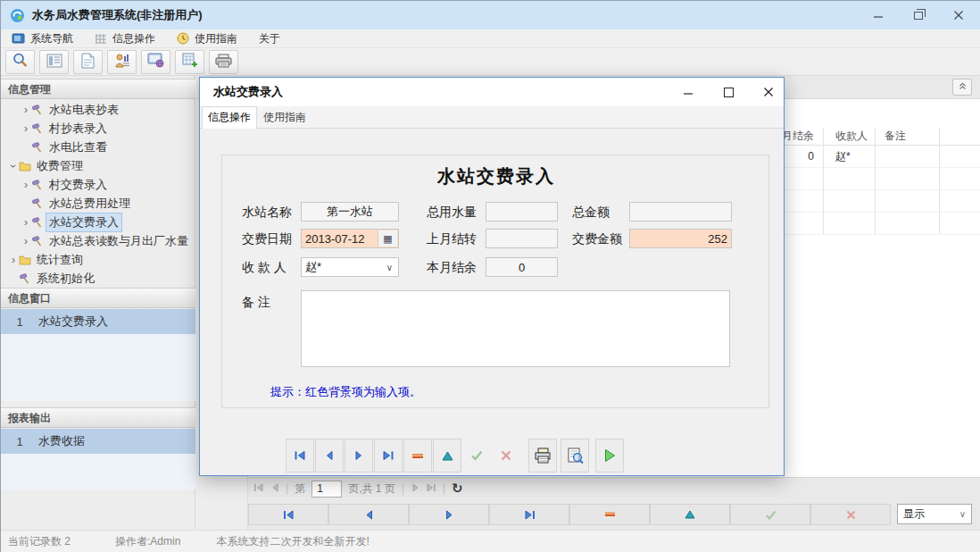  What do you see at coordinates (908, 137) in the screenshot?
I see `column-header-remark: 备注` at bounding box center [908, 137].